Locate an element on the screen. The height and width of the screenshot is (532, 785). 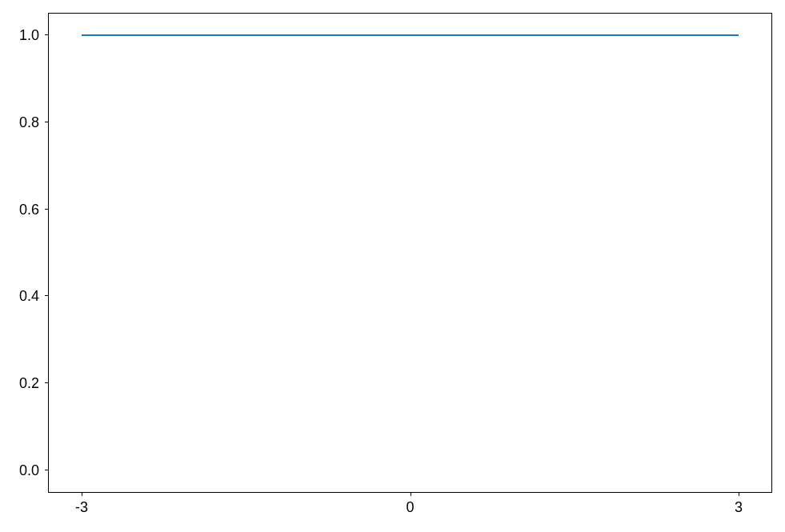
y-tick-label: 0.0 is located at coordinates (50, 470).